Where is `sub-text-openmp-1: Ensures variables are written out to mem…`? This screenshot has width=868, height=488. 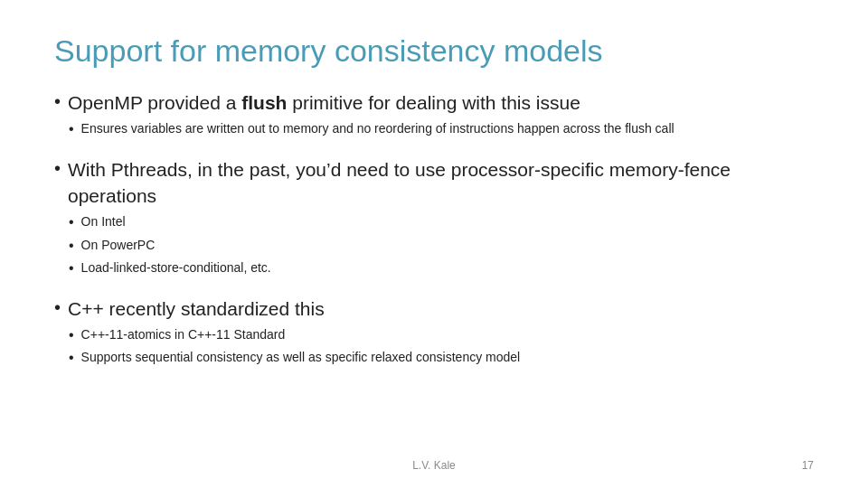
sub-text-openmp-1: Ensures variables are written out to mem… is located at coordinates (448, 128).